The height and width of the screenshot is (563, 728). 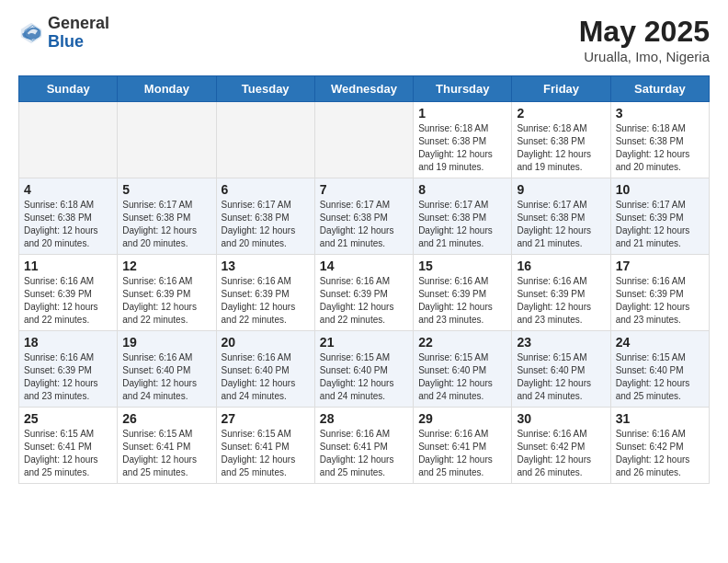 I want to click on week-row-3: 11Sunrise: 6:16 AMSunset: 6:39 PMDayligh…, so click(x=364, y=293).